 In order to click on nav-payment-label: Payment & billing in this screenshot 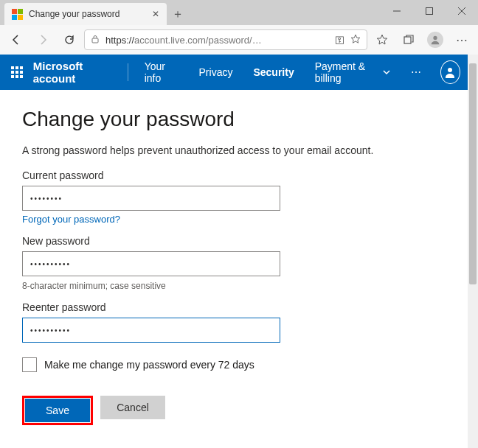, I will do `click(347, 72)`.